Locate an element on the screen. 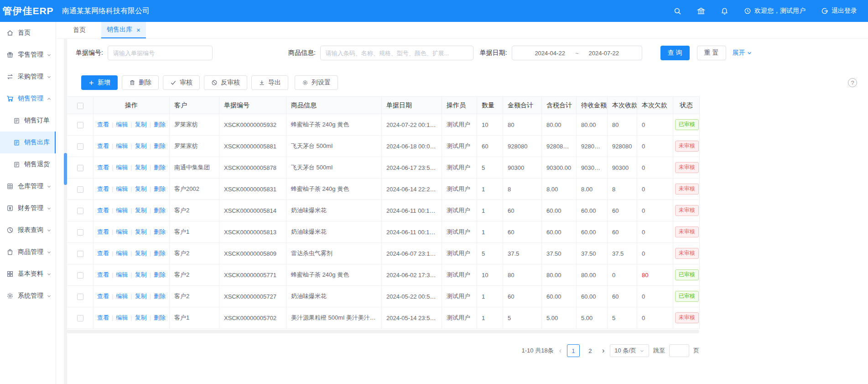  next-page-button: › is located at coordinates (603, 351).